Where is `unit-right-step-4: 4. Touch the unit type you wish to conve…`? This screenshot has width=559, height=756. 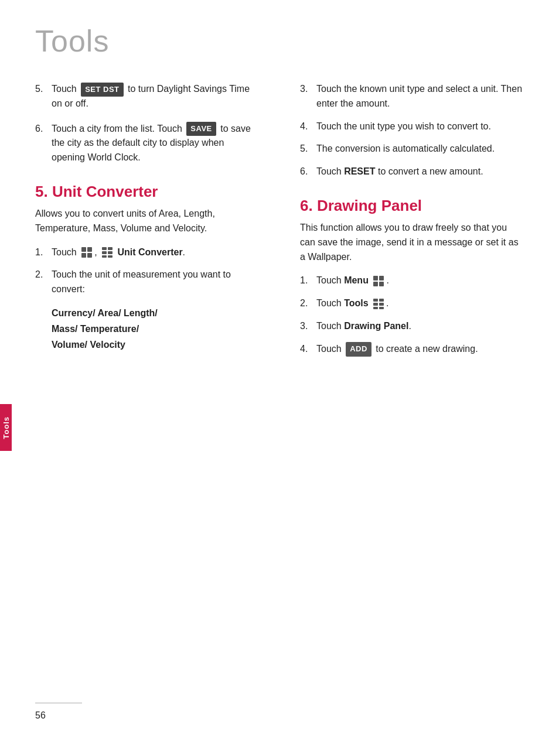 unit-right-step-4: 4. Touch the unit type you wish to conve… is located at coordinates (412, 126).